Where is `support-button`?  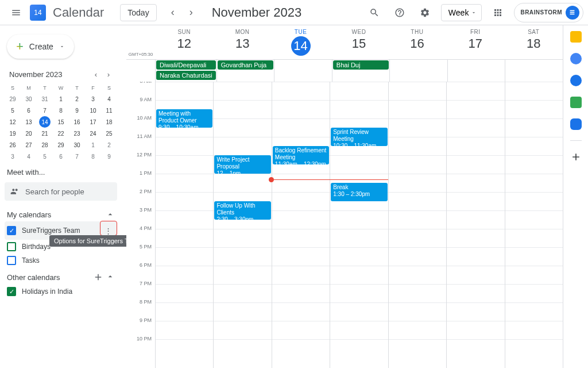
support-button is located at coordinates (400, 13).